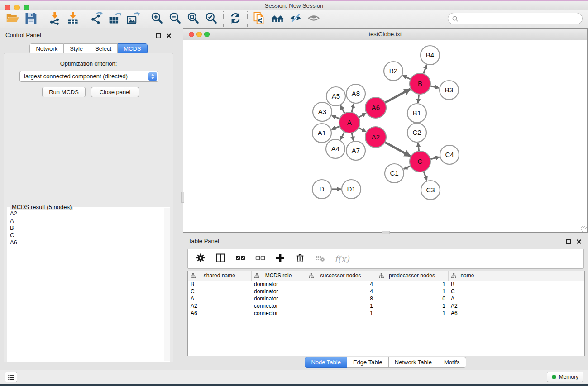 This screenshot has height=386, width=588. What do you see at coordinates (449, 90) in the screenshot?
I see `graph-node-B3: B3` at bounding box center [449, 90].